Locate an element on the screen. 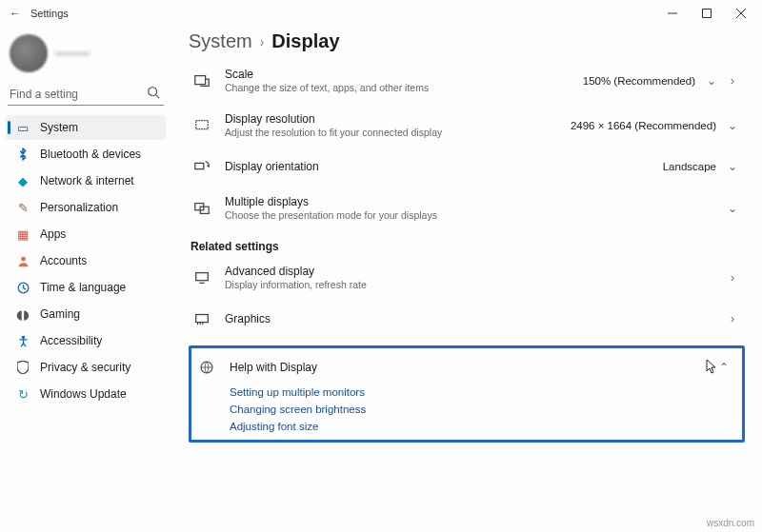  profile-name: ——— is located at coordinates (72, 53).